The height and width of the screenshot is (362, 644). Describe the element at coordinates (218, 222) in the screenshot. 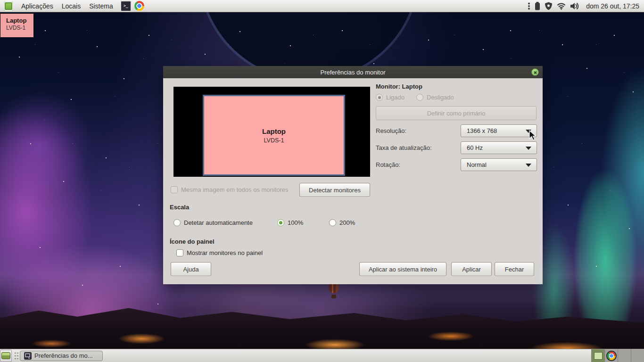

I see `scale-auto-label: Detetar automaticamente` at that location.